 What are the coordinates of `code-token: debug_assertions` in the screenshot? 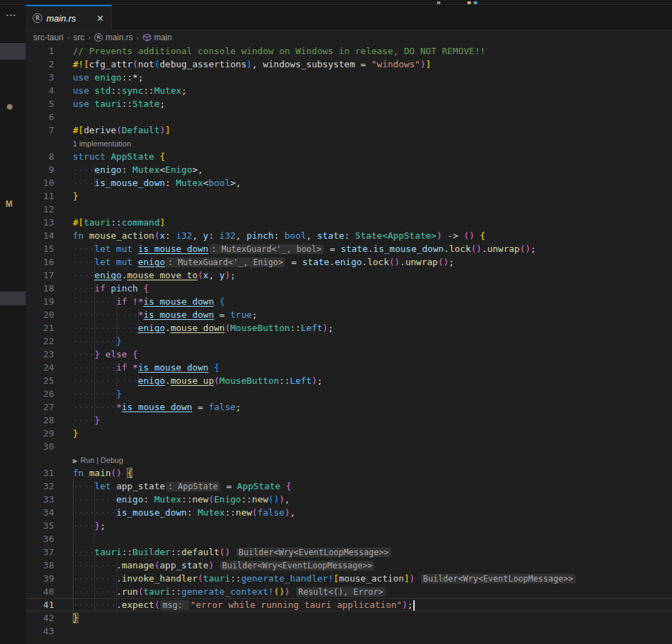 It's located at (203, 64).